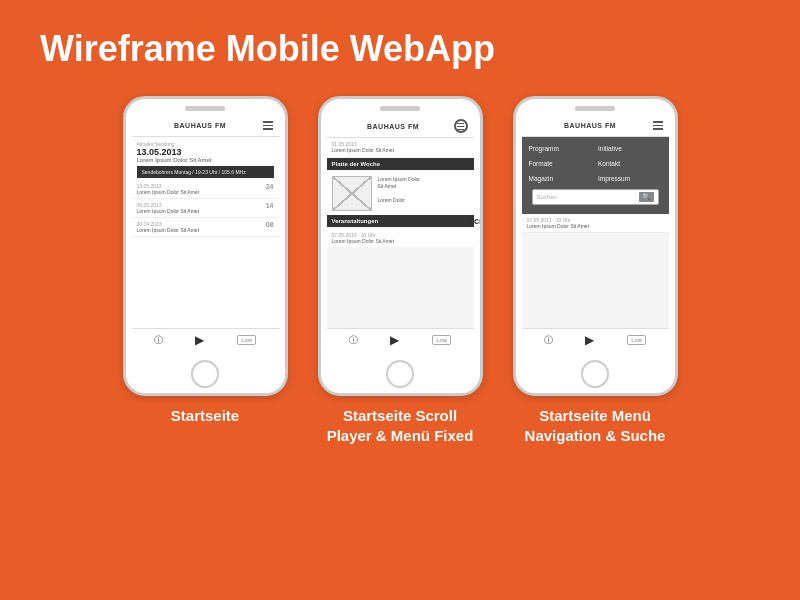  Describe the element at coordinates (561, 178) in the screenshot. I see `menu-item-magazin: Magazin` at that location.